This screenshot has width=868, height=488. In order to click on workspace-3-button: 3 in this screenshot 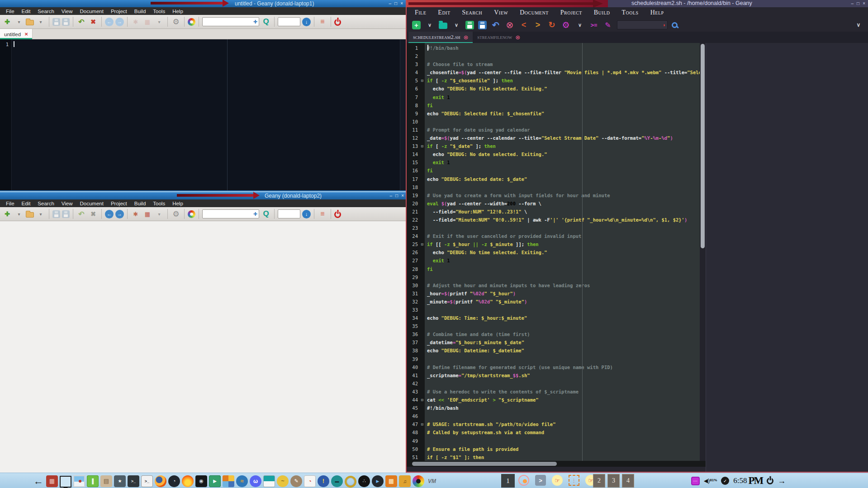, I will do `click(613, 481)`.